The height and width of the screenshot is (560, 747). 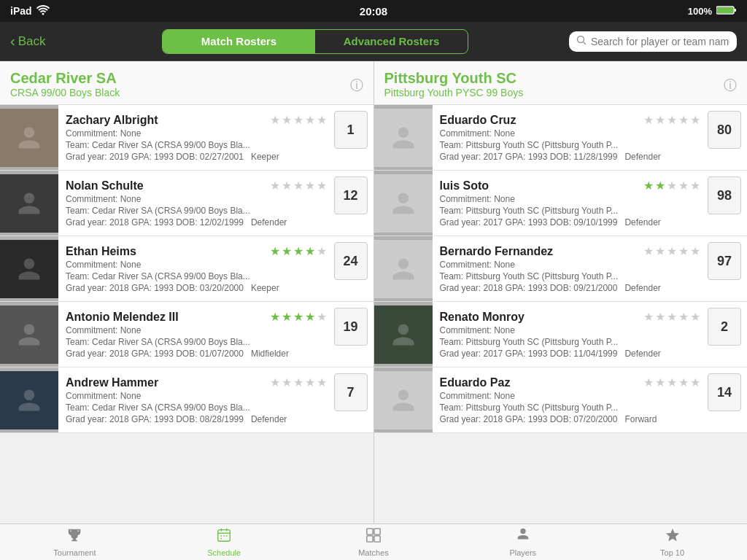 I want to click on tab-matches-label: Matches, so click(x=374, y=553).